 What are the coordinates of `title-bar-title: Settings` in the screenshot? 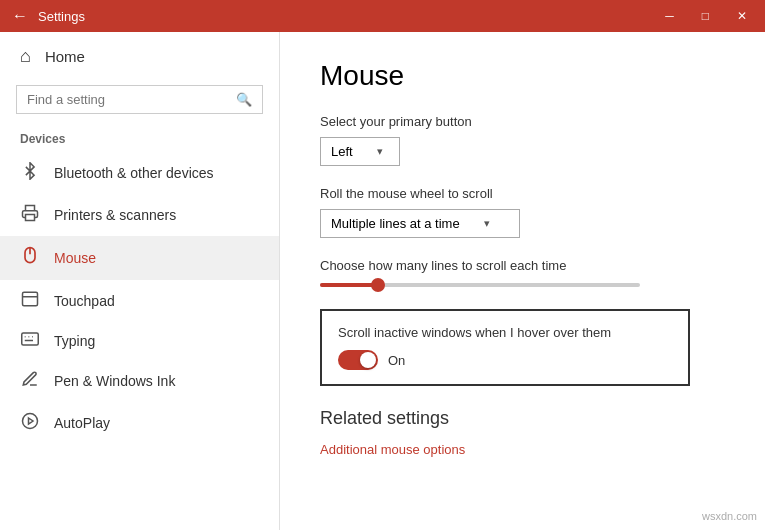 It's located at (348, 16).